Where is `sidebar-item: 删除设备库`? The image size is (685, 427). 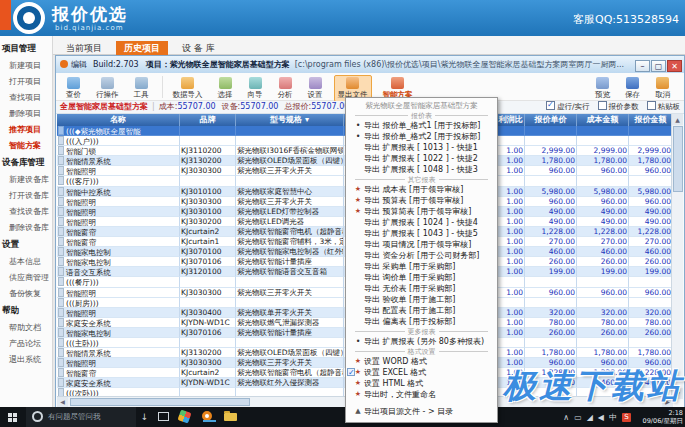 sidebar-item: 删除设备库 is located at coordinates (26, 227).